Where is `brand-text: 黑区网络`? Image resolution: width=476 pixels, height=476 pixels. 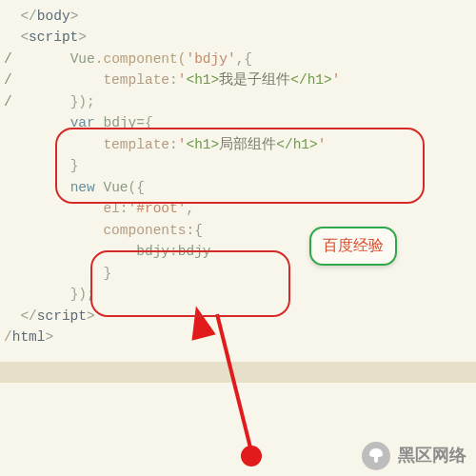 brand-text: 黑区网络 is located at coordinates (432, 456).